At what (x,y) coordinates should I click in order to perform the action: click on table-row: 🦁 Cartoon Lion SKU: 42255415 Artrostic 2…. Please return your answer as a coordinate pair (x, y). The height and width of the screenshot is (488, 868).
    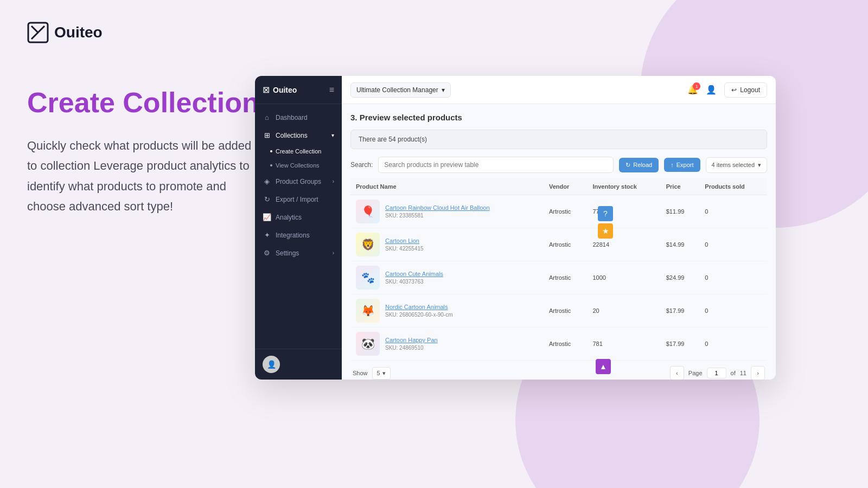
    Looking at the image, I should click on (559, 245).